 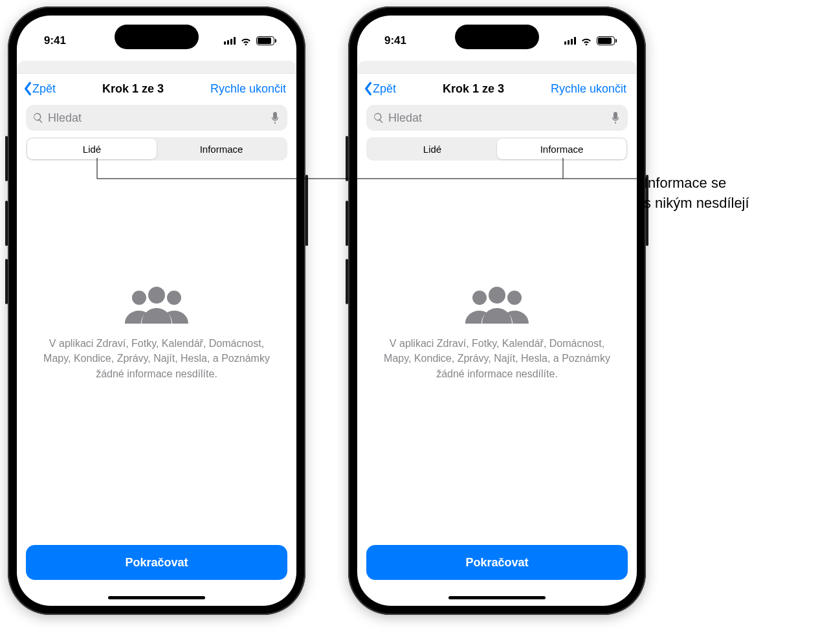 What do you see at coordinates (685, 183) in the screenshot?
I see `callout-line: Informace se` at bounding box center [685, 183].